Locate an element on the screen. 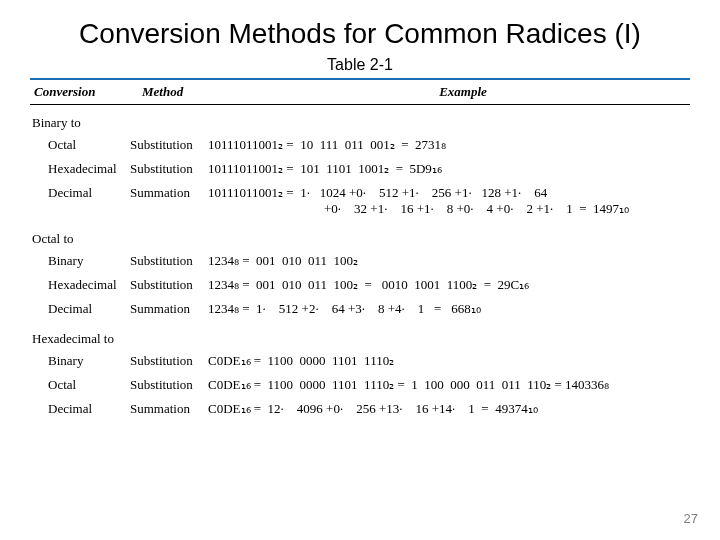 This screenshot has height=540, width=720. cell-example: 1234₈ = 1· 512 +2· 64 +3· 8 +4· 1 = 668₁… is located at coordinates (449, 309).